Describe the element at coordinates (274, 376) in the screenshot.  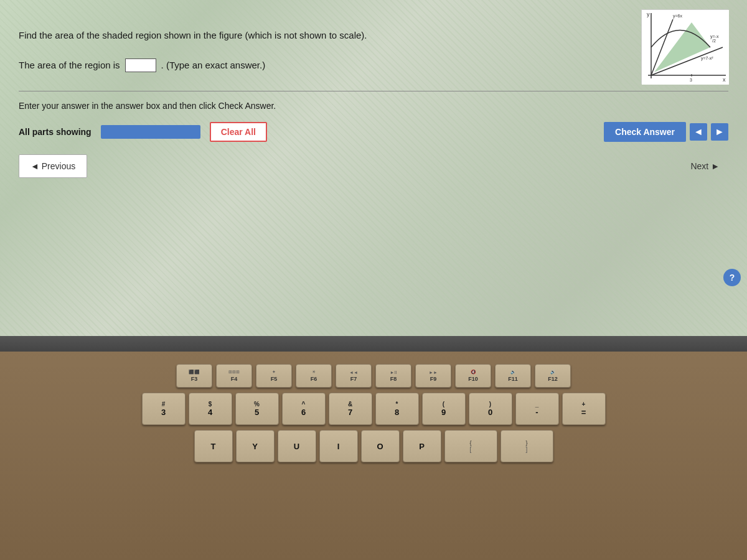
I see `key-f5: ✦ F5` at that location.